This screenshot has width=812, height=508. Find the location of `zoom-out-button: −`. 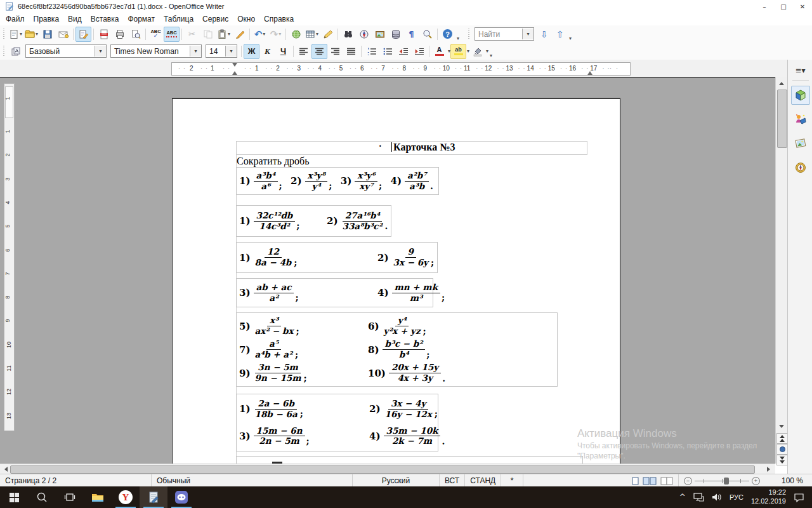

zoom-out-button: − is located at coordinates (688, 481).